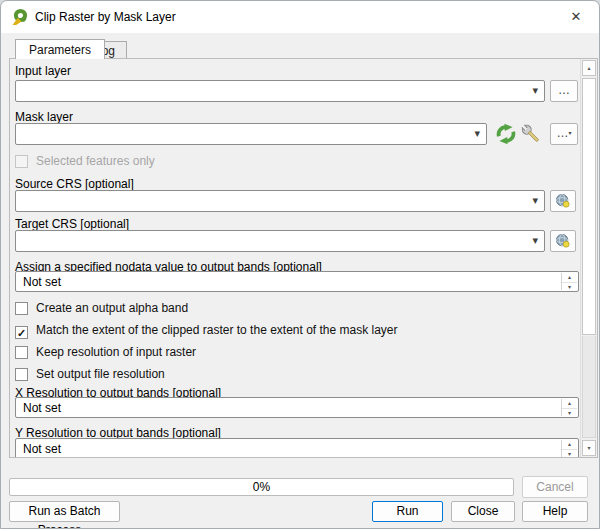  I want to click on vertical-scrollbar: ▴ ▾, so click(588, 258).